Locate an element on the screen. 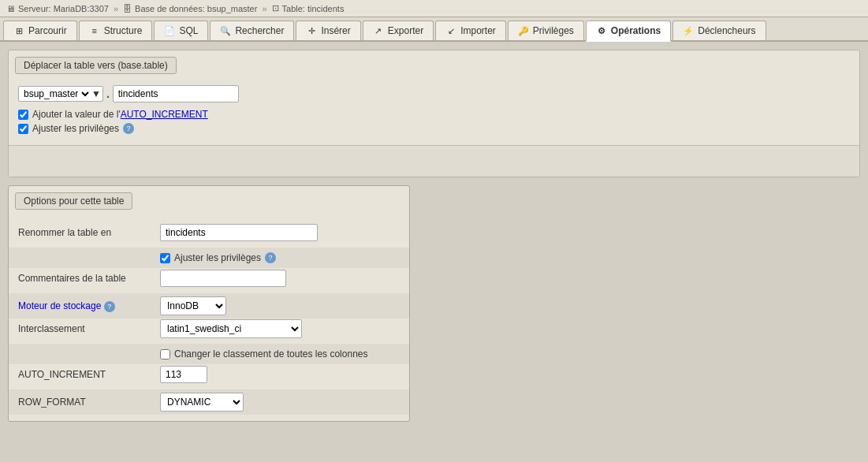 This screenshot has width=868, height=462. change-collation-row: Changer le classement de toutes les colo… is located at coordinates (209, 354).